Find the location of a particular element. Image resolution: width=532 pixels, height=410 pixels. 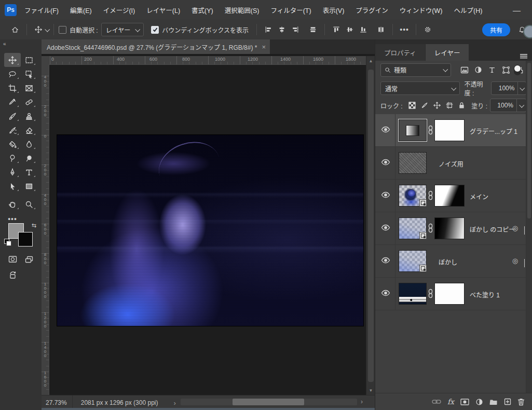

minimize-button: — is located at coordinates (517, 10).